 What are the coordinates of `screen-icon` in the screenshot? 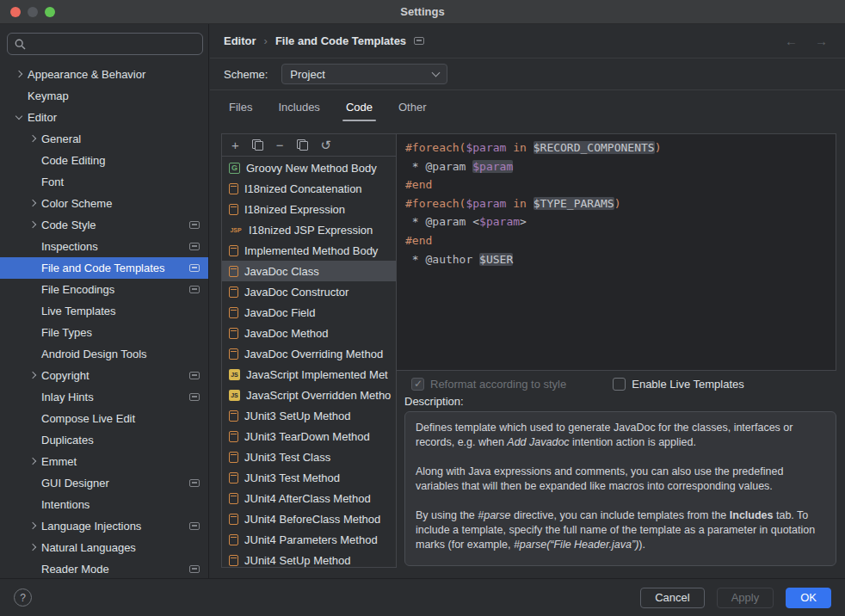 It's located at (194, 246).